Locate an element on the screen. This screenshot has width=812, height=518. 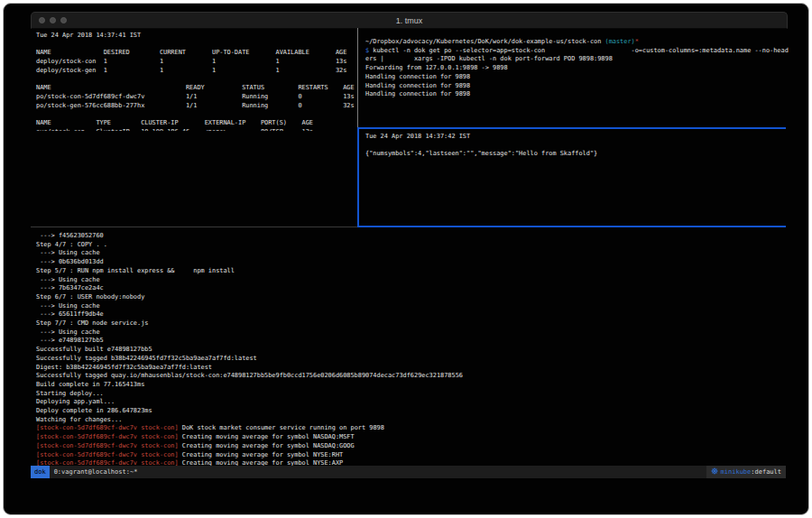
pane-divider-horizontal-inactive is located at coordinates (194, 227).